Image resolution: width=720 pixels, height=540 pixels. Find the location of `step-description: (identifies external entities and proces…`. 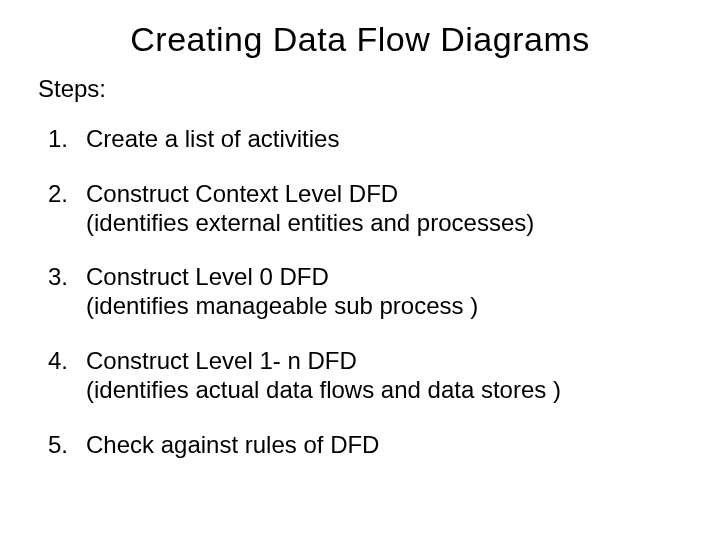

step-description: (identifies external entities and proces… is located at coordinates (388, 224).